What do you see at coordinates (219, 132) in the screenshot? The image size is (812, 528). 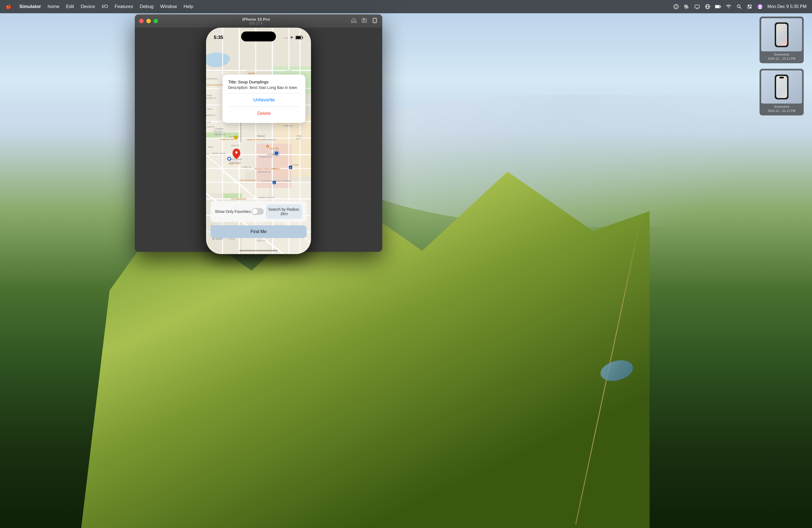 I see `svg-text: PACIFIC` at bounding box center [219, 132].